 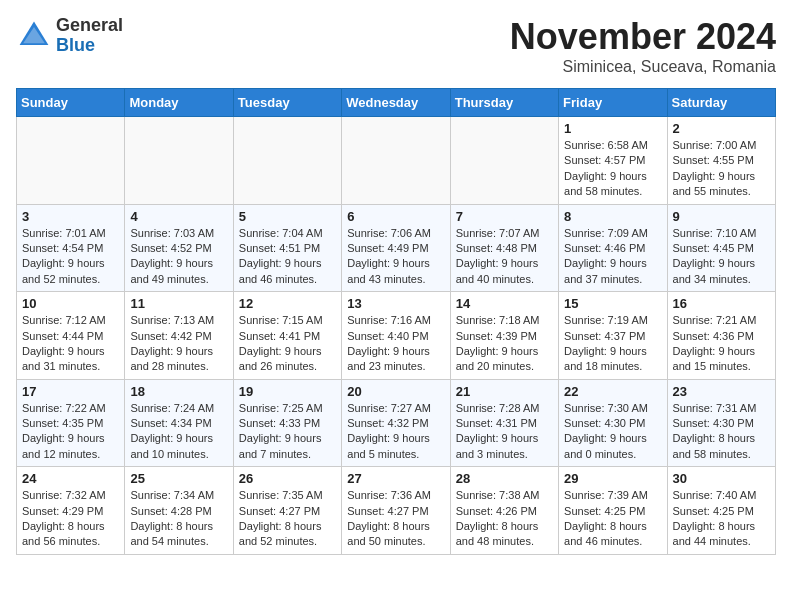 I want to click on day-detail: Sunrise: 7:38 AMSunset: 4:26 PMDaylight:…, so click(x=504, y=519).